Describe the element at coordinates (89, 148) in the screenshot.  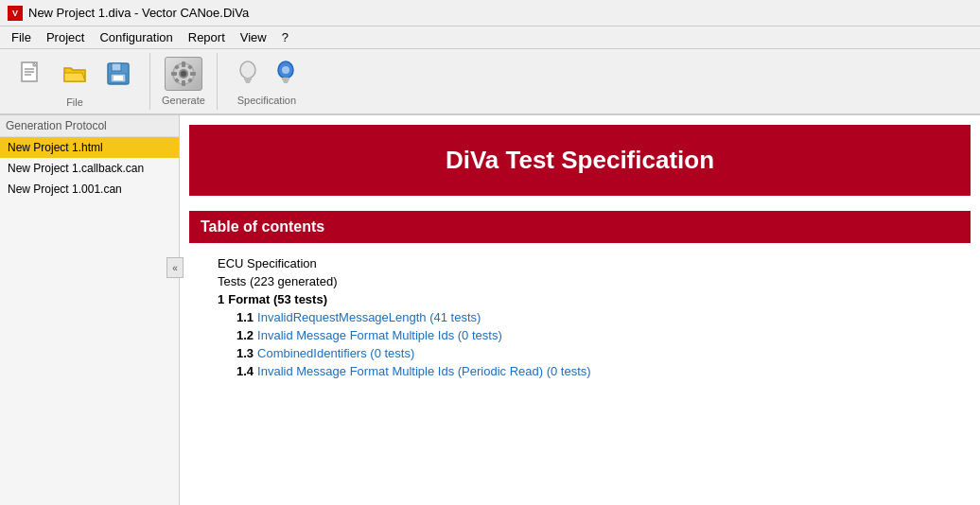
I see `sidebar-item-html: New Project 1.html` at that location.